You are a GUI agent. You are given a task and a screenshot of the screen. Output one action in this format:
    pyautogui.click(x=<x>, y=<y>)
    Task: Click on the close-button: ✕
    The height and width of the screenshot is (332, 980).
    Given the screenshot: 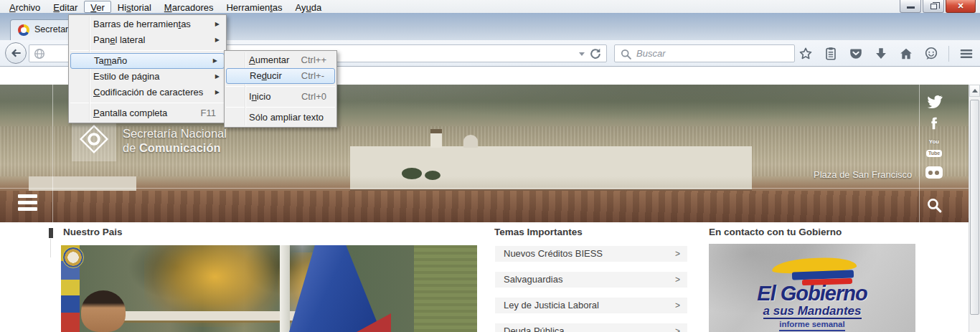 What is the action you would take?
    pyautogui.click(x=961, y=6)
    